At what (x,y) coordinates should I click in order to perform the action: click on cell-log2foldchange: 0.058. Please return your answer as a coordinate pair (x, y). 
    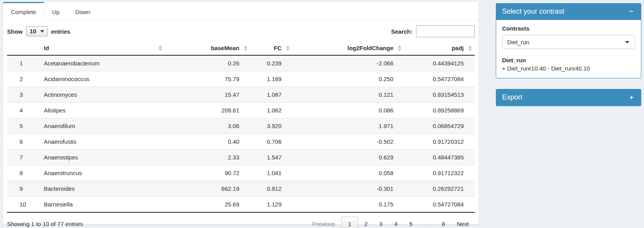
    Looking at the image, I should click on (348, 173).